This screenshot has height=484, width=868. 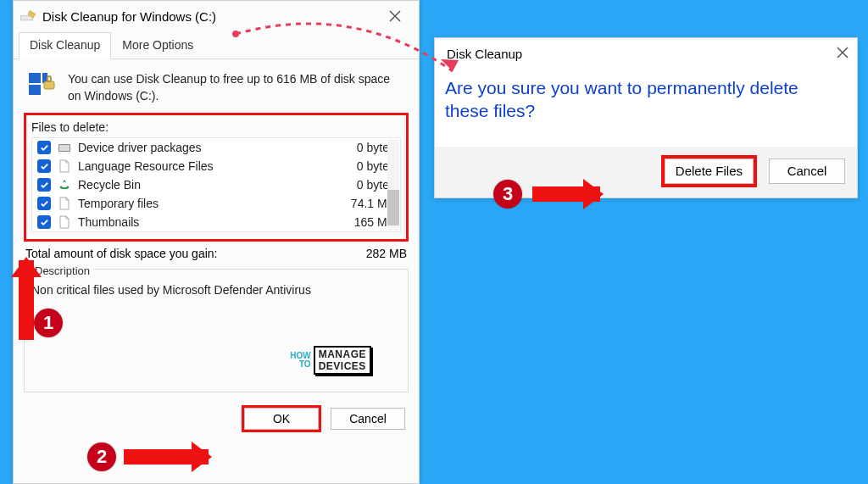 What do you see at coordinates (216, 331) in the screenshot?
I see `description-group: Description Non critical files used by M…` at bounding box center [216, 331].